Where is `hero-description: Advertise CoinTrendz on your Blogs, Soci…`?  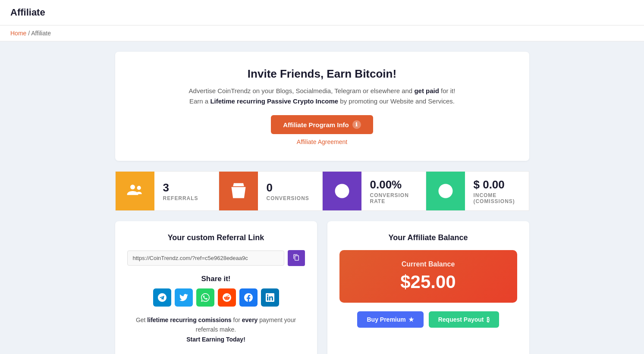 hero-description: Advertise CoinTrendz on your Blogs, Soci… is located at coordinates (322, 96).